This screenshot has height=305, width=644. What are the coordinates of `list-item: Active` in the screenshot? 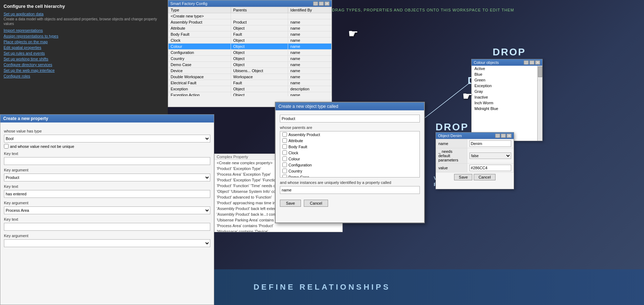 It's located at (507, 69).